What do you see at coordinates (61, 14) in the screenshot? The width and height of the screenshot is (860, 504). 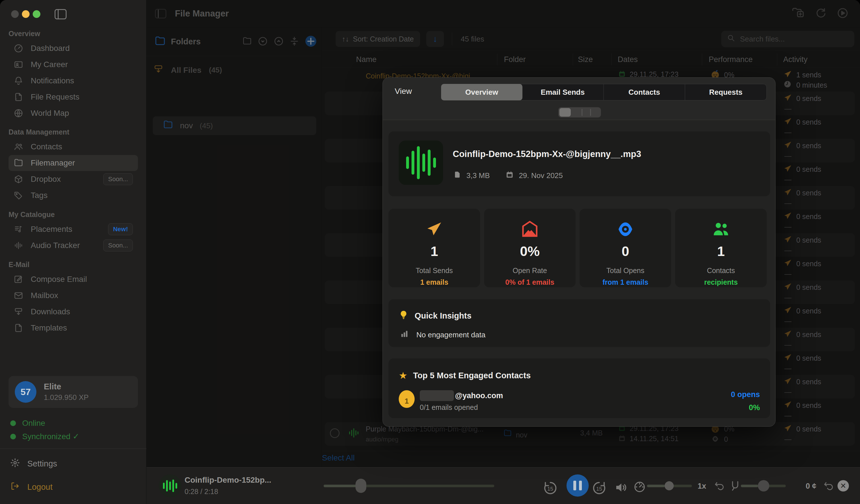 I see `sidebar-toggle-icon` at bounding box center [61, 14].